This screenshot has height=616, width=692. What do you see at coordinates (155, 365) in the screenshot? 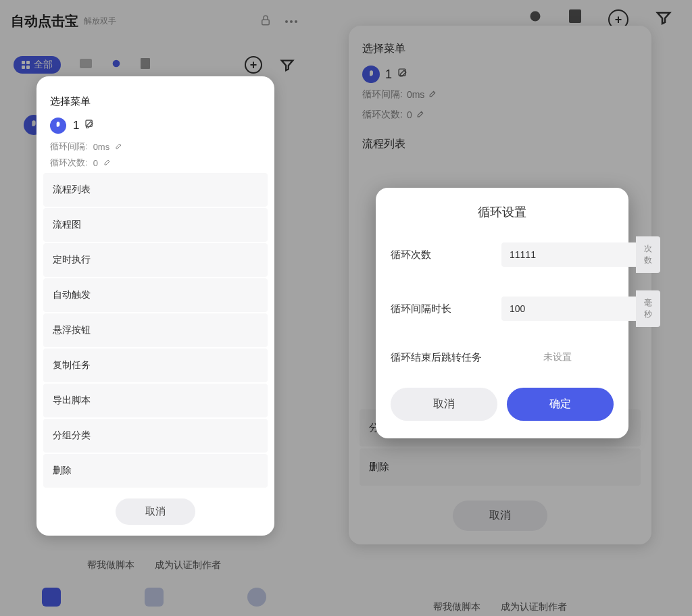
I see `menu-item-copy-task: 复制任务` at bounding box center [155, 365].